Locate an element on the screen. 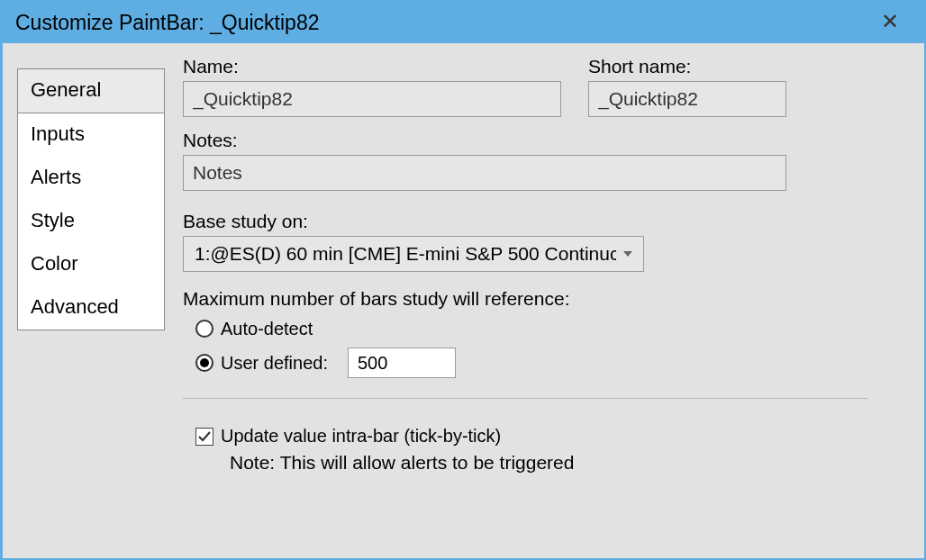  chevron-down-icon is located at coordinates (628, 254).